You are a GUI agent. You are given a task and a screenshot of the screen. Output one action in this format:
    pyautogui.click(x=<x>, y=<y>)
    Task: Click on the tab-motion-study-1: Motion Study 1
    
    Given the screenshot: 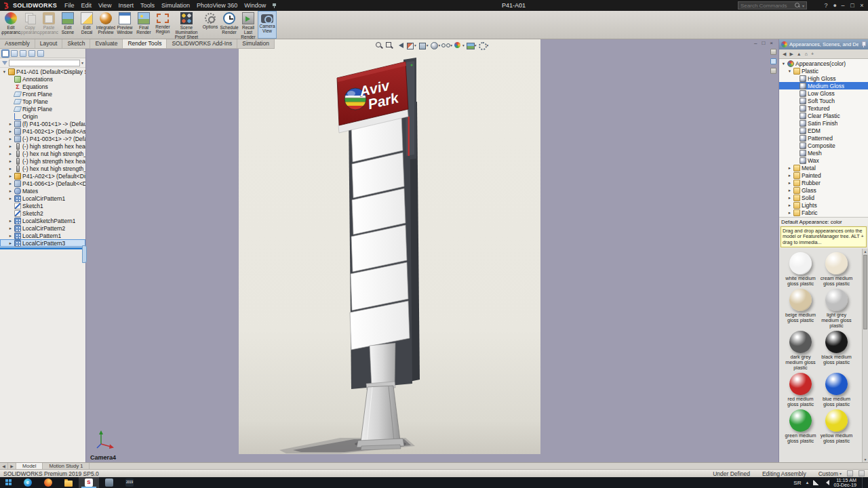 What is the action you would take?
    pyautogui.click(x=66, y=466)
    